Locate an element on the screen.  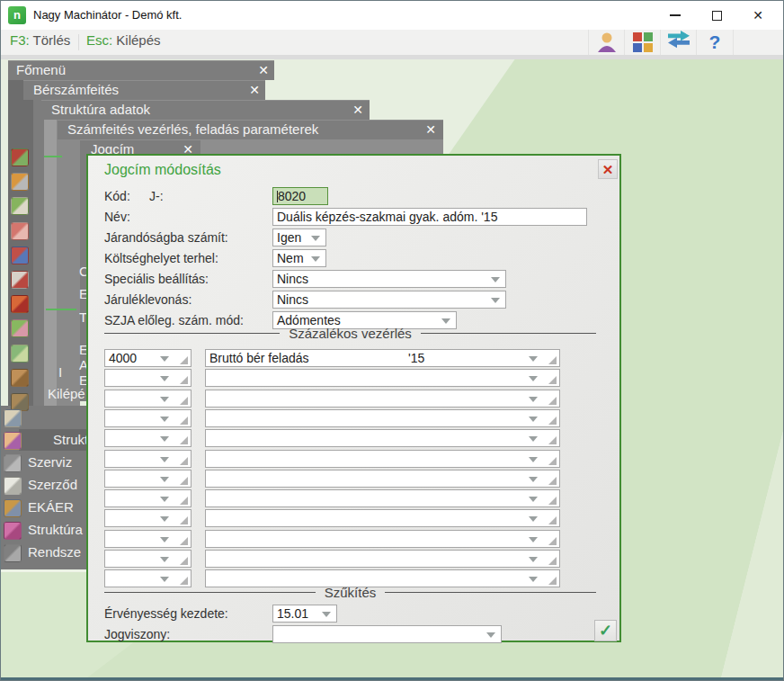
dialog-close-button: ✕ is located at coordinates (608, 169).